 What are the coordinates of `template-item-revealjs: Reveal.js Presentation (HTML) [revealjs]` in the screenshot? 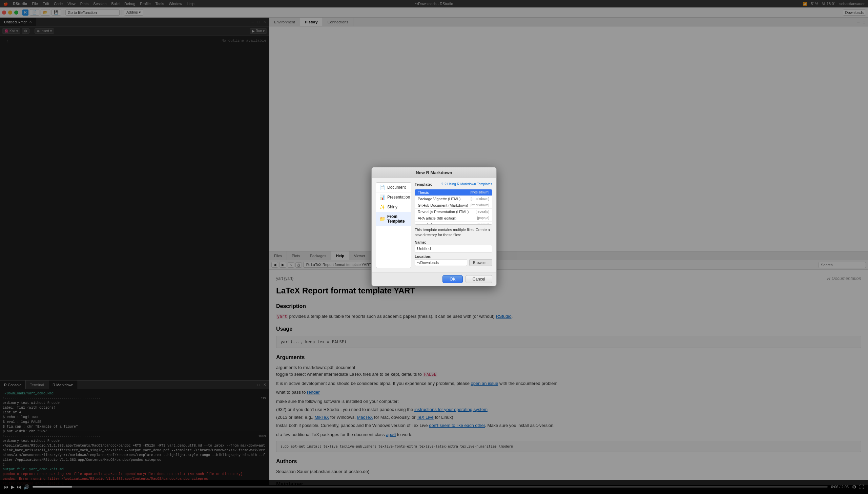 It's located at (454, 212).